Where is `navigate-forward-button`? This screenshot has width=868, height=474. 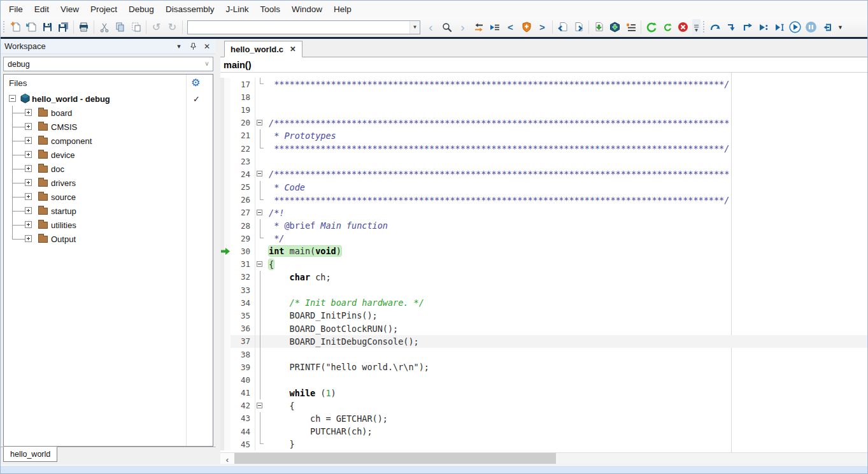
navigate-forward-button is located at coordinates (578, 27).